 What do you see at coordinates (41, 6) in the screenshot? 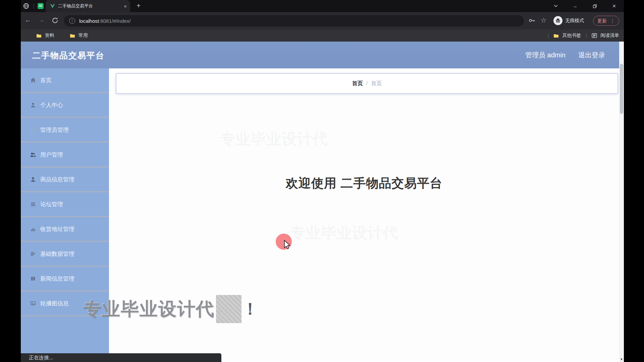
I see `pinned-tab-icon` at bounding box center [41, 6].